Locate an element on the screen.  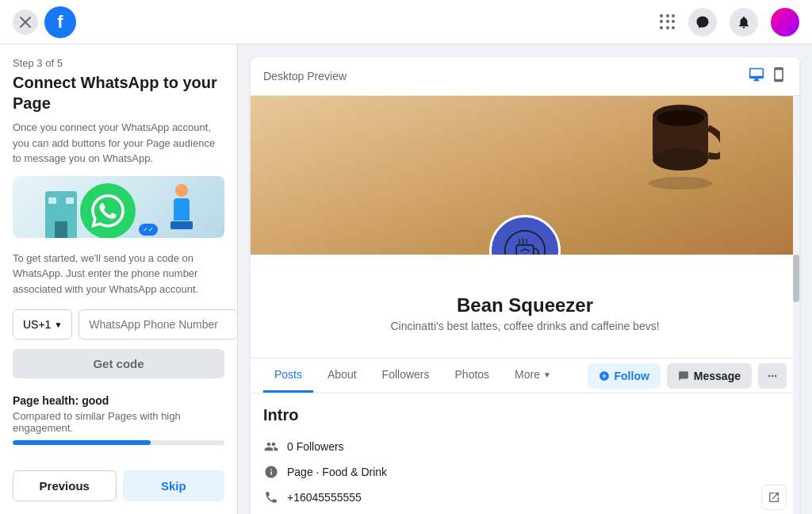
page-action-buttons: Follow Message is located at coordinates (687, 376).